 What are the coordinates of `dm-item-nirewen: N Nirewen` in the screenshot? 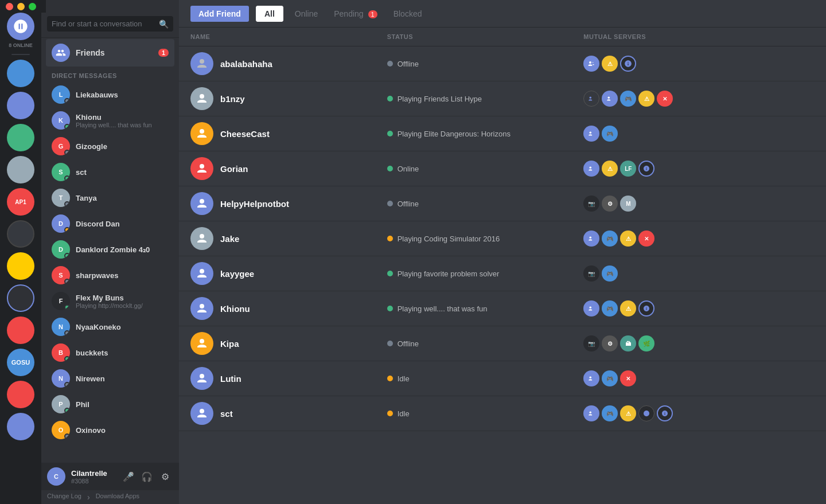 It's located at (110, 378).